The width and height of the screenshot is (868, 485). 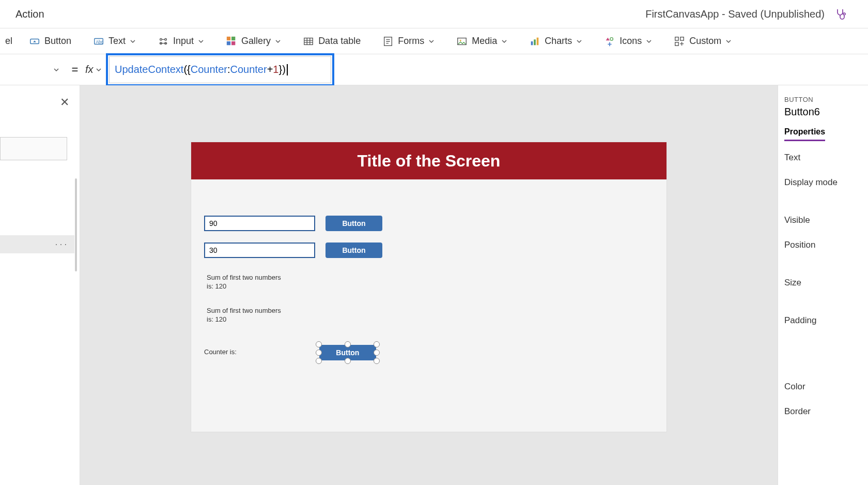 What do you see at coordinates (841, 14) in the screenshot?
I see `stethoscope-icon` at bounding box center [841, 14].